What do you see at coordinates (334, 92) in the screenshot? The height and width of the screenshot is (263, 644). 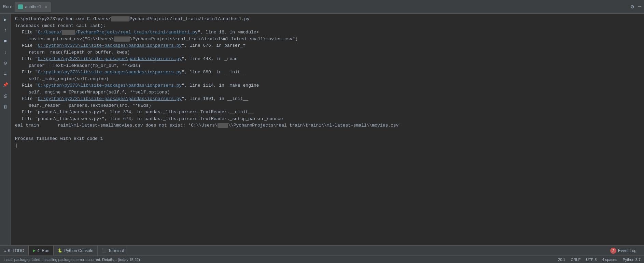 I see `output-code5: self._engine = CParserWrapper(self.f, **…` at bounding box center [334, 92].